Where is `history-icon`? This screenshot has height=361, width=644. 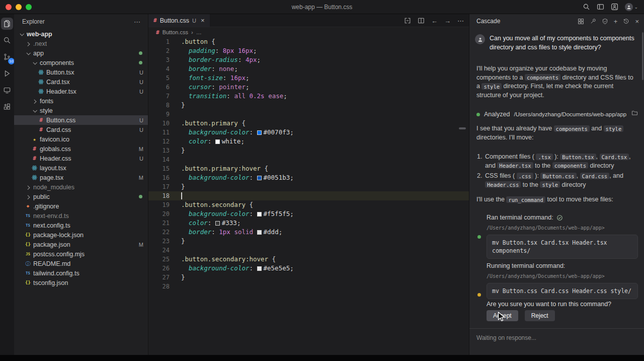 history-icon is located at coordinates (626, 21).